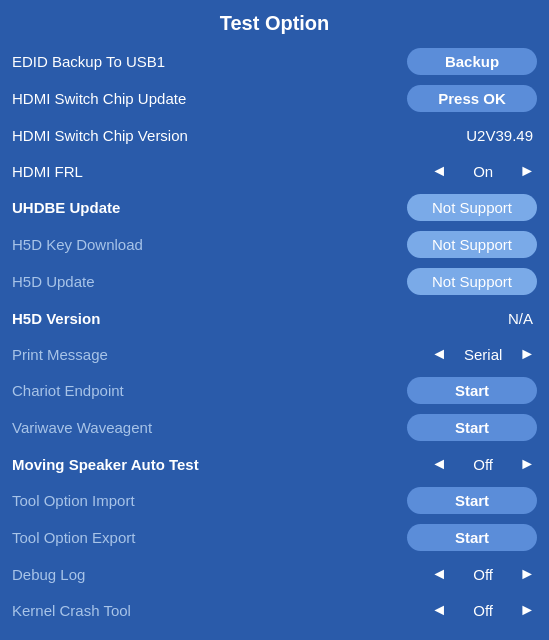  What do you see at coordinates (437, 208) in the screenshot?
I see `value-area-uhdbe-update: Not Support` at bounding box center [437, 208].